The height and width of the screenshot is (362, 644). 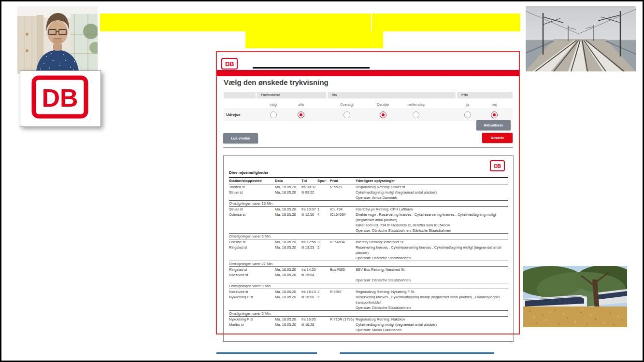 I want to click on redacted-title-bar, so click(x=311, y=68).